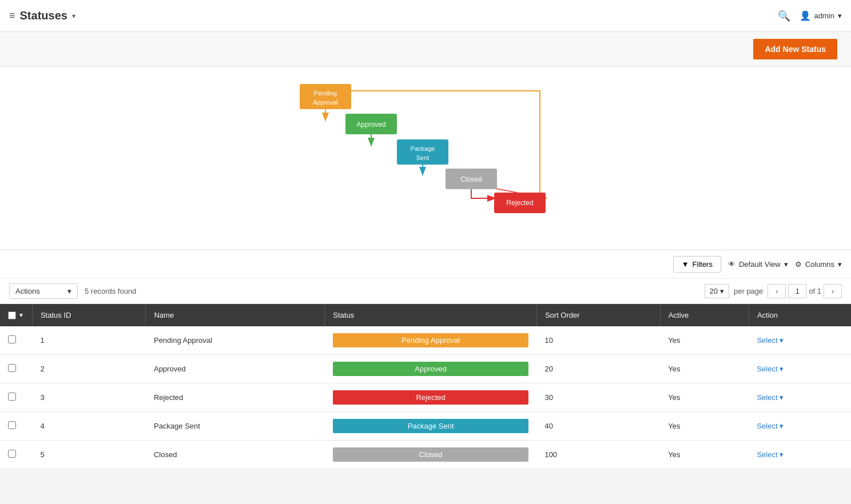 The width and height of the screenshot is (851, 504). I want to click on per-page-label: per page, so click(748, 291).